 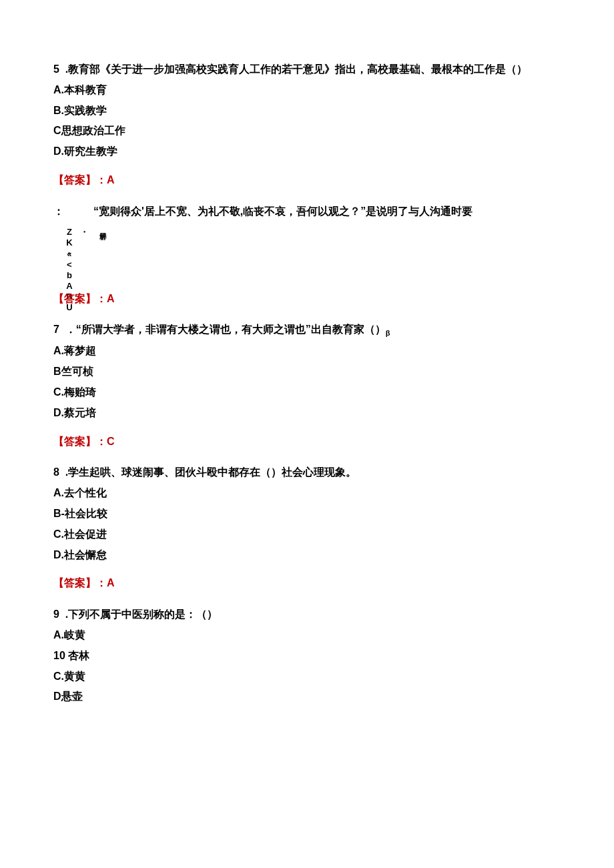 I want to click on q8-number: 8, so click(x=56, y=472).